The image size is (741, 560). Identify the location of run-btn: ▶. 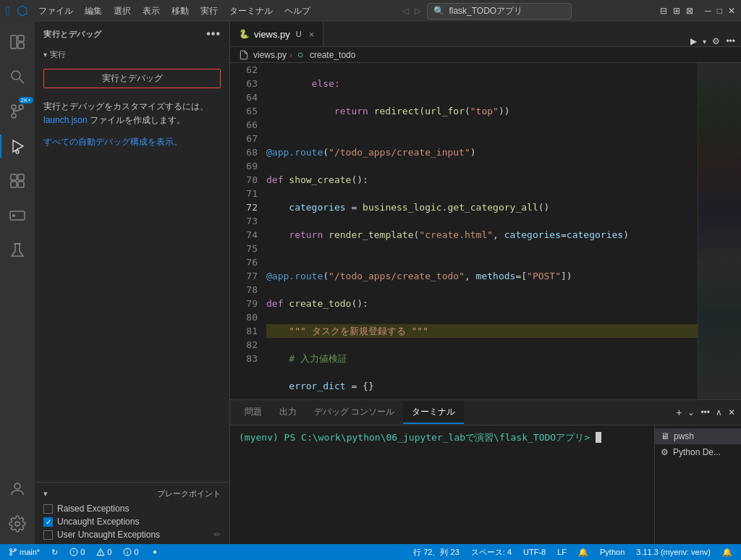
(693, 41).